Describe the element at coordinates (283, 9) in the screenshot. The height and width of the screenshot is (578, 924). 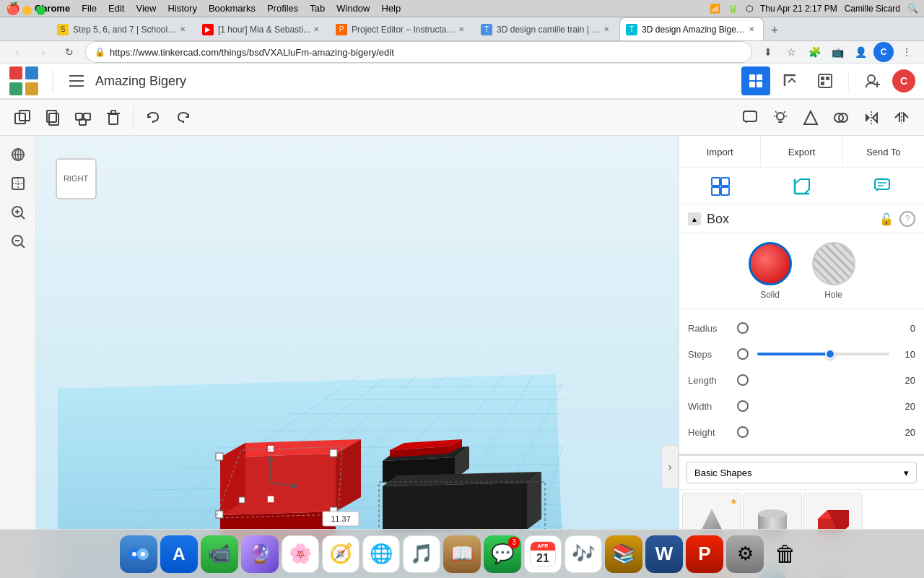
I see `menu-profiles: Profiles` at that location.